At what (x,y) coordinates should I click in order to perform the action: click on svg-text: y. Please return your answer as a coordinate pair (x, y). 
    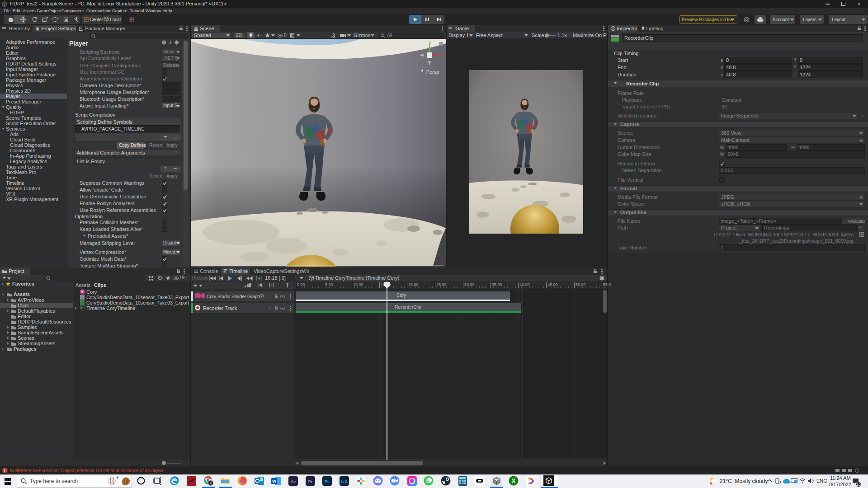
    Looking at the image, I should click on (430, 42).